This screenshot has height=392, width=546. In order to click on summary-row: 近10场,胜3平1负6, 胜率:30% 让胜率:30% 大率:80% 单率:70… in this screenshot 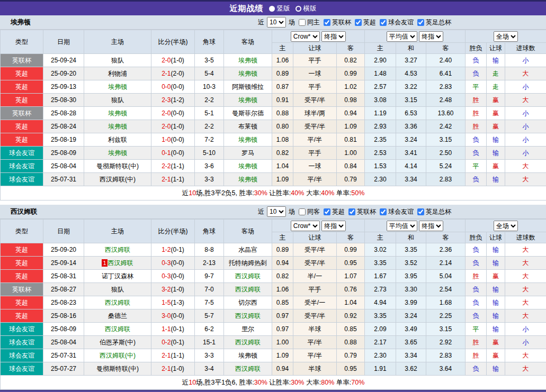, I will do `click(273, 383)`.